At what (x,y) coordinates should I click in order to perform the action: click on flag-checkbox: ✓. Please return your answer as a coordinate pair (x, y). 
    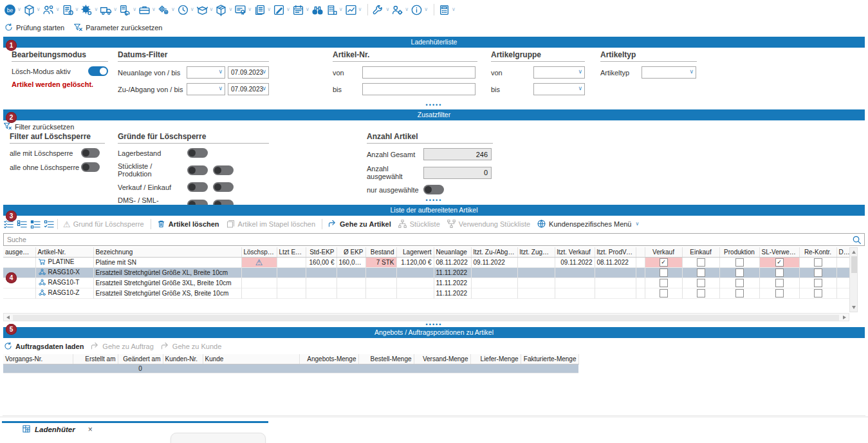
    Looking at the image, I should click on (780, 263).